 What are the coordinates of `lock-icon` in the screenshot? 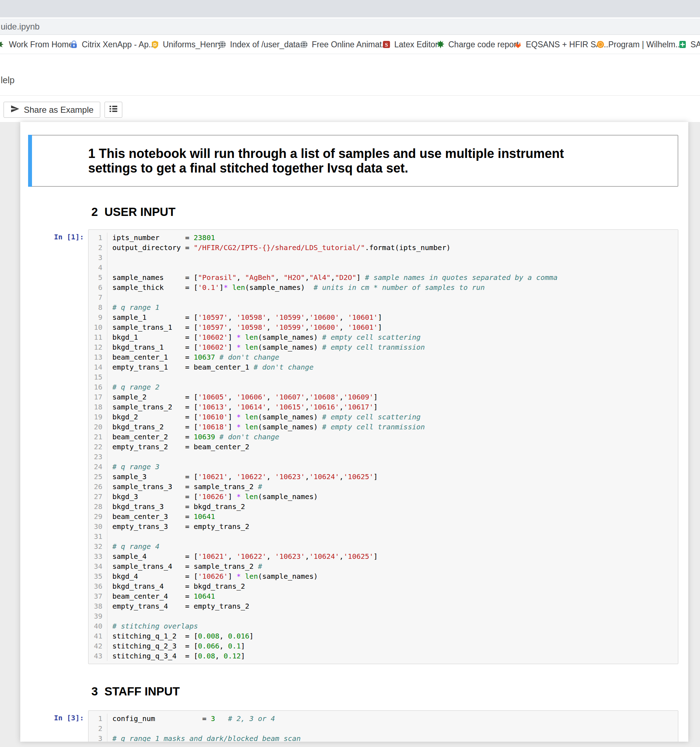 It's located at (74, 44).